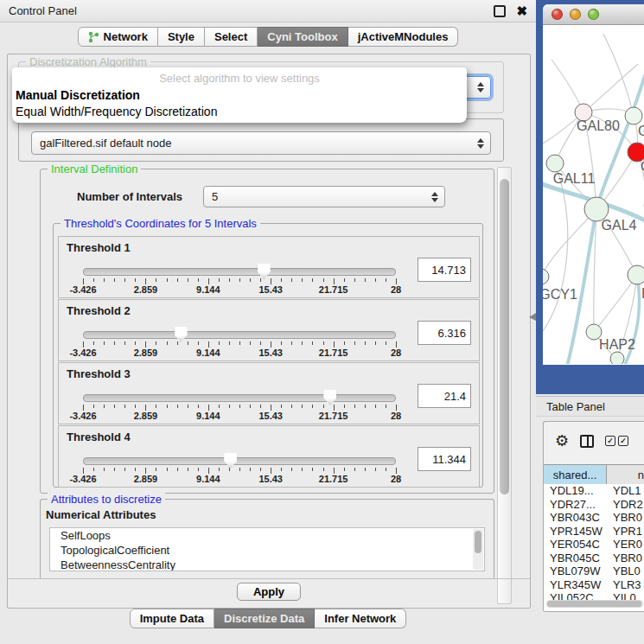  I want to click on table-cell: YDR2, so click(625, 505).